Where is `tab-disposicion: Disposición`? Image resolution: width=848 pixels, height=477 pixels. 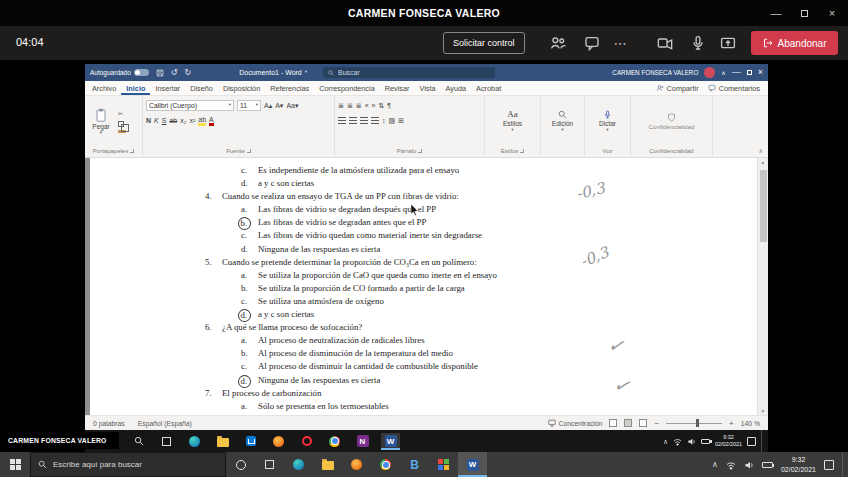
tab-disposicion: Disposición is located at coordinates (242, 88).